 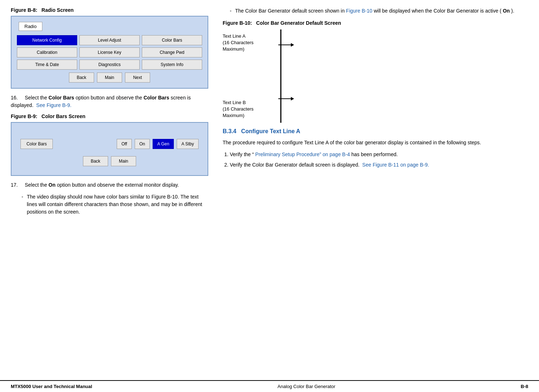 What do you see at coordinates (172, 40) in the screenshot?
I see `btn-color-bars-r1: Color Bars` at bounding box center [172, 40].